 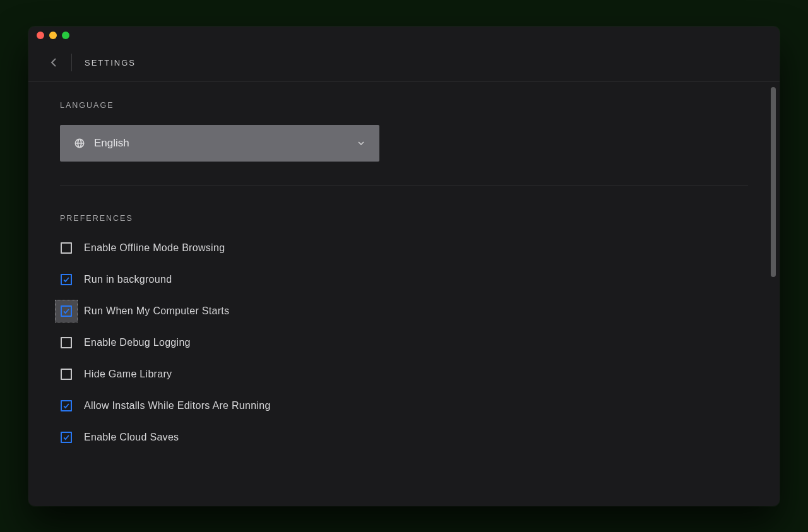 I want to click on language-heading: LANGUAGE, so click(x=404, y=105).